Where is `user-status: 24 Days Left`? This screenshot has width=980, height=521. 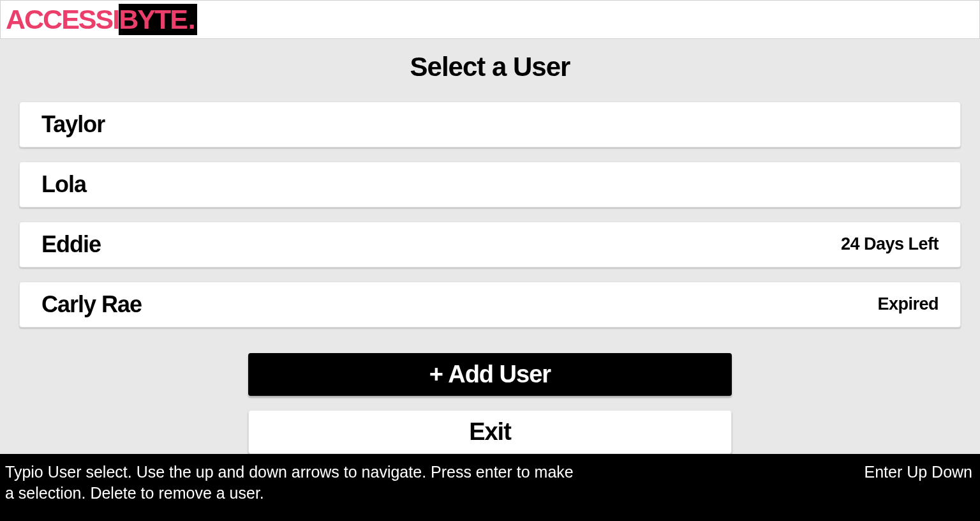 user-status: 24 Days Left is located at coordinates (889, 244).